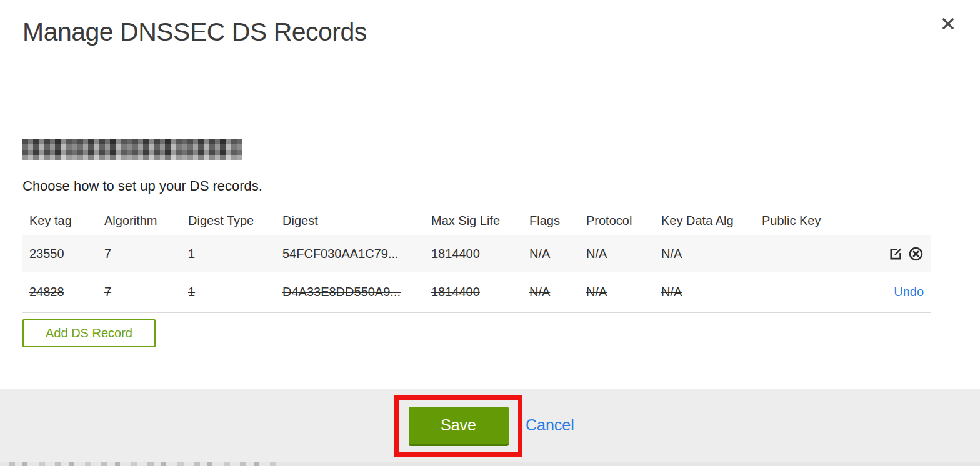 The image size is (980, 466). What do you see at coordinates (916, 254) in the screenshot?
I see `delete-record-button` at bounding box center [916, 254].